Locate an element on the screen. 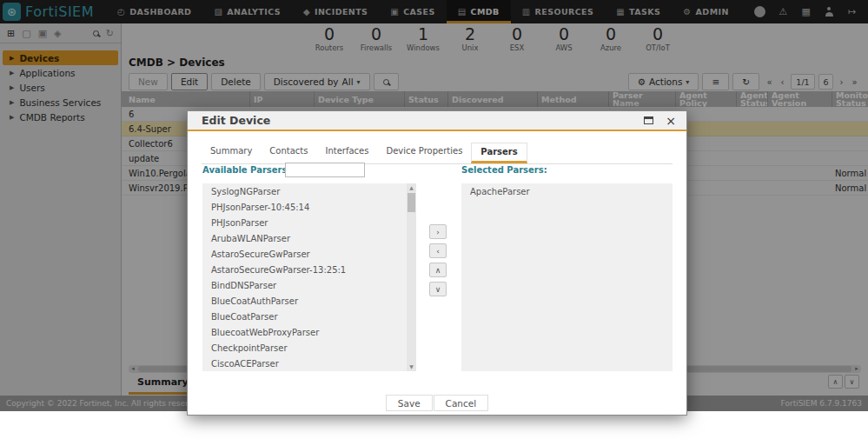 Image resolution: width=868 pixels, height=439 pixels. transfer-buttons: ›‹∧∨ is located at coordinates (438, 261).